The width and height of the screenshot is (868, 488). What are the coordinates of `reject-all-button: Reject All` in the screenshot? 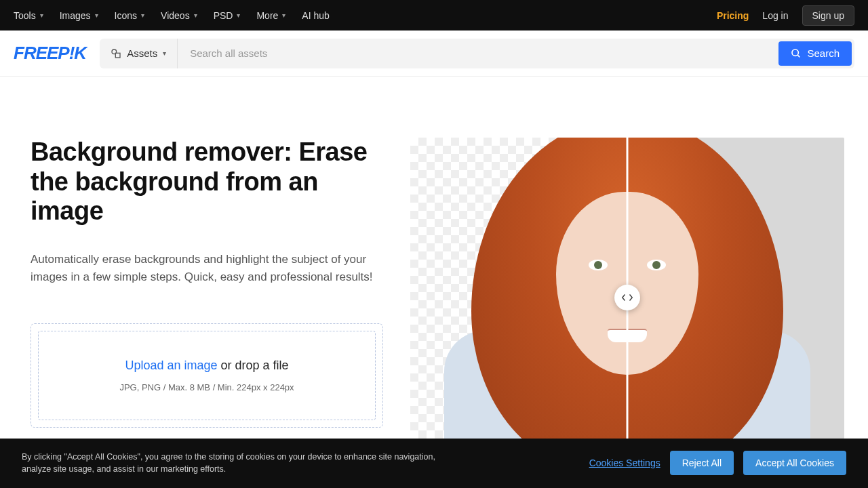 It's located at (702, 463).